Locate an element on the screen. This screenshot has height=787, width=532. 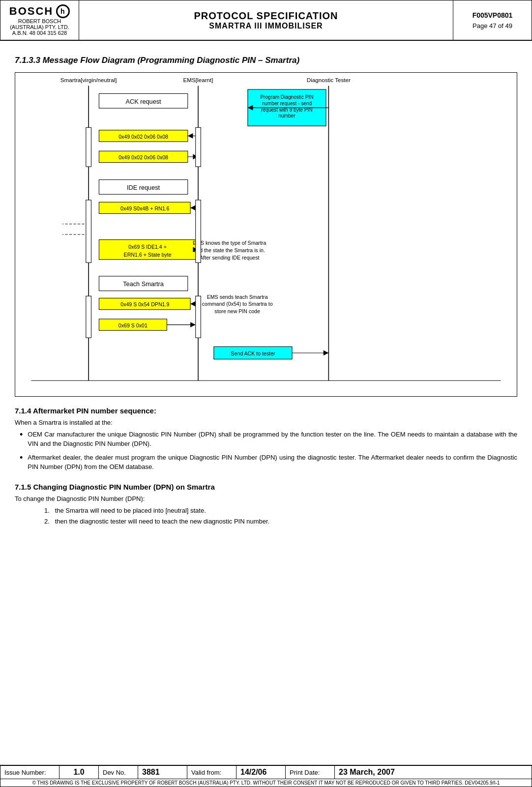
company-line2: (AUSTRALIA) PTY. LTD. is located at coordinates (39, 27).